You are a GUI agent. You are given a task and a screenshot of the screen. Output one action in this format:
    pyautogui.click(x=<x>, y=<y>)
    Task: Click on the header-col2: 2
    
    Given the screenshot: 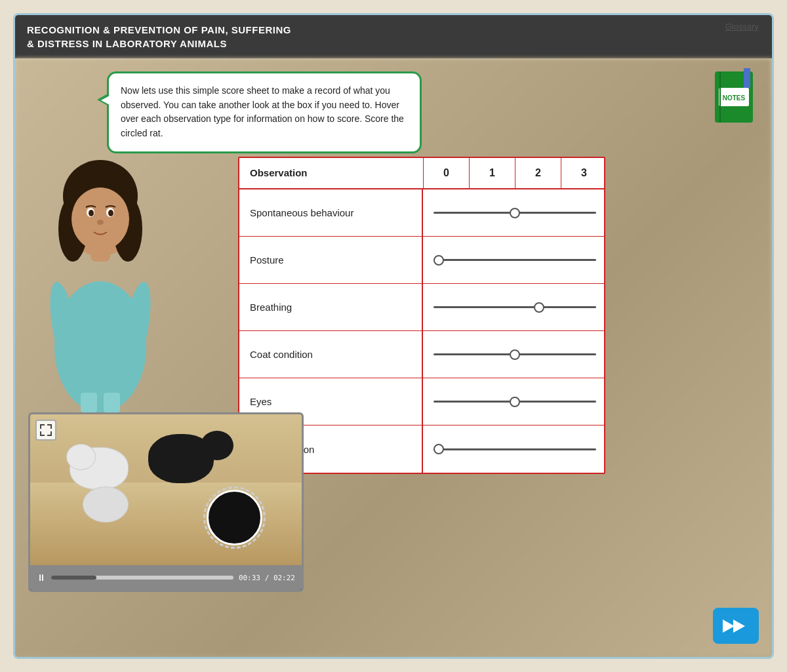 What is the action you would take?
    pyautogui.click(x=538, y=173)
    